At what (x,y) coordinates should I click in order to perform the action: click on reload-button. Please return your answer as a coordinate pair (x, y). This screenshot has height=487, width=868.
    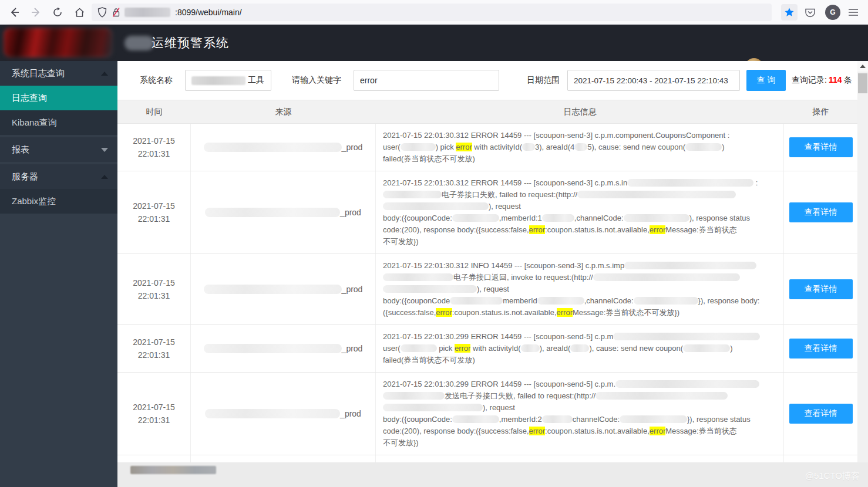
    Looking at the image, I should click on (58, 12).